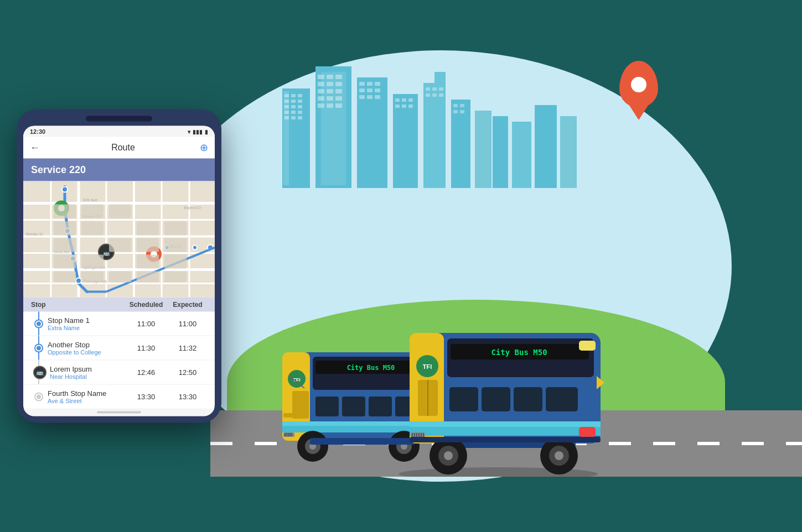 This screenshot has height=532, width=802. I want to click on stop-scheduled: 11:00, so click(146, 324).